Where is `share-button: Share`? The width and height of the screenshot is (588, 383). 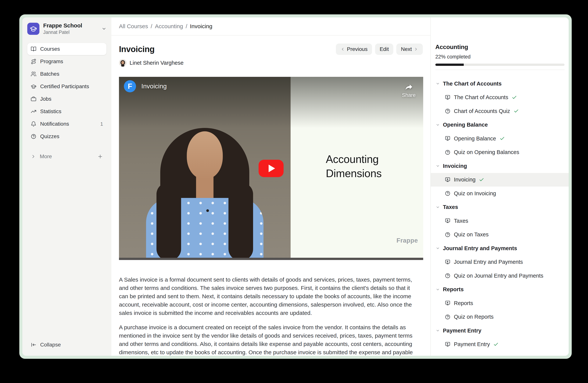 share-button: Share is located at coordinates (409, 91).